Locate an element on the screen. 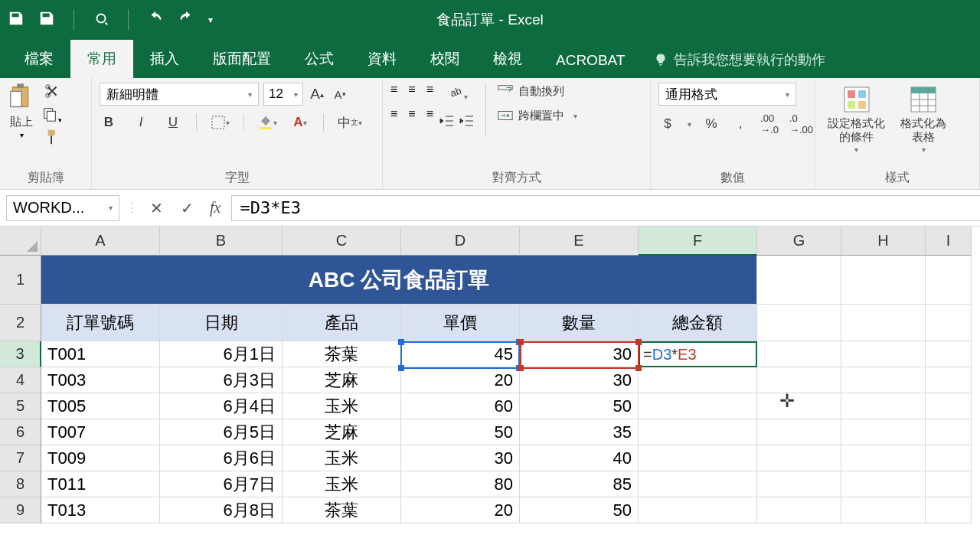 The height and width of the screenshot is (551, 980). name-box: WORKD...▾ is located at coordinates (63, 208).